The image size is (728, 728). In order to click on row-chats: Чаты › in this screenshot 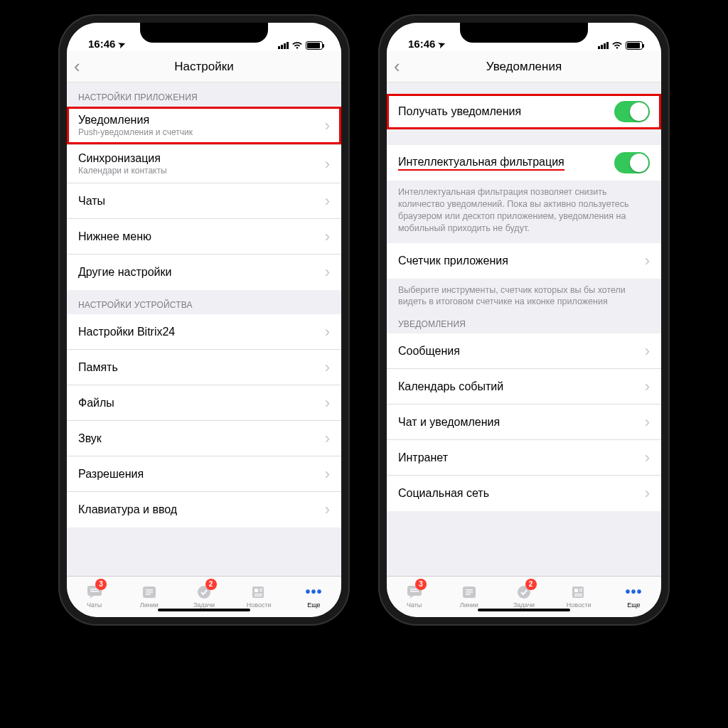, I will do `click(204, 201)`.